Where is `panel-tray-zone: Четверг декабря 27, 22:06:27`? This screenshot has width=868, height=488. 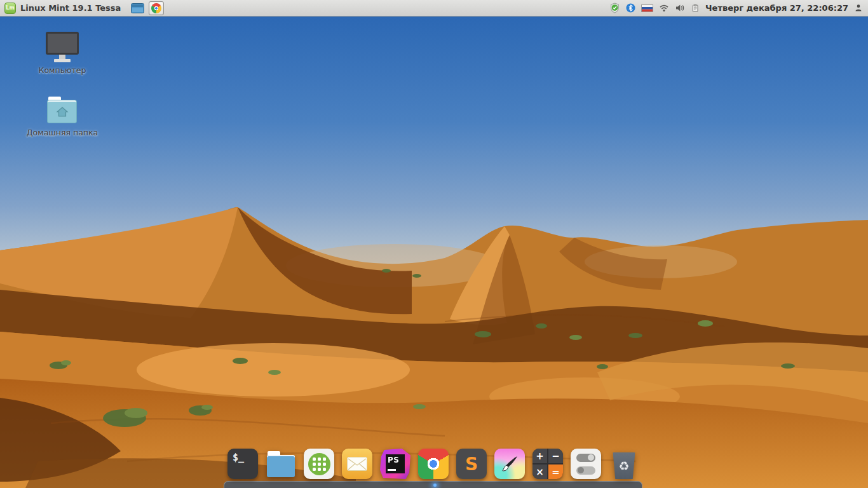
panel-tray-zone: Четверг декабря 27, 22:06:27 is located at coordinates (738, 8).